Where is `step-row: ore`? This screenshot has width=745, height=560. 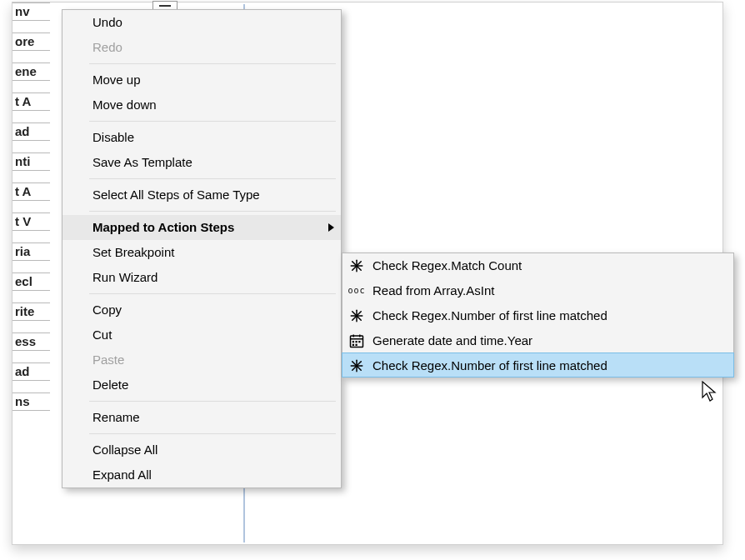
step-row: ore is located at coordinates (32, 42).